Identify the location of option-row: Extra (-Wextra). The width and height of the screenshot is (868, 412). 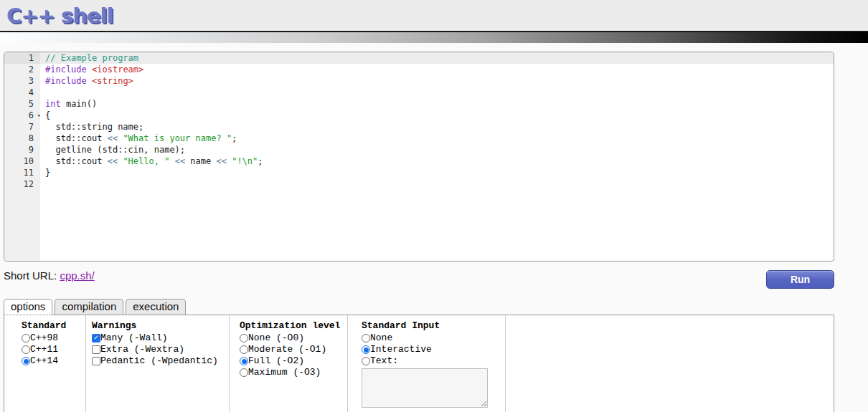
(161, 350).